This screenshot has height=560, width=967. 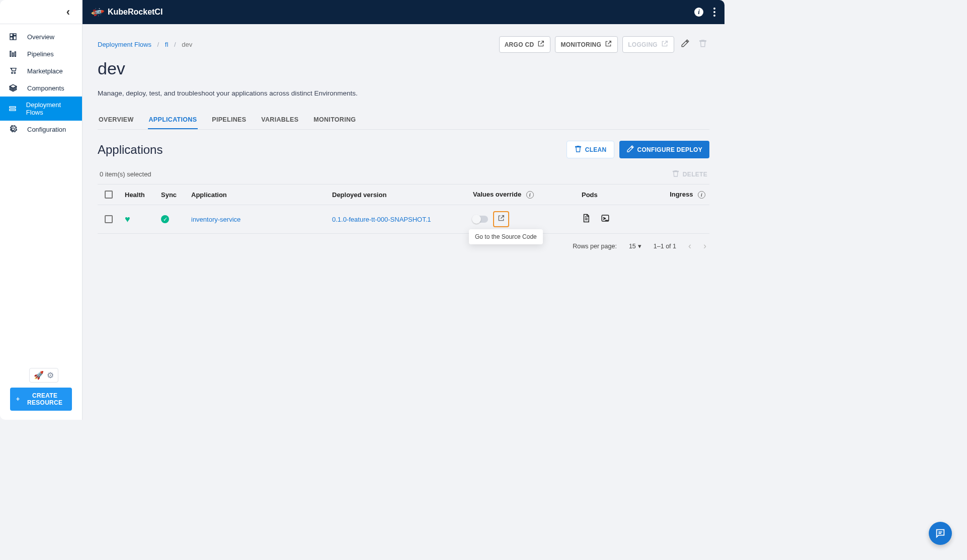 What do you see at coordinates (116, 120) in the screenshot?
I see `tab-overview: OVERVIEW` at bounding box center [116, 120].